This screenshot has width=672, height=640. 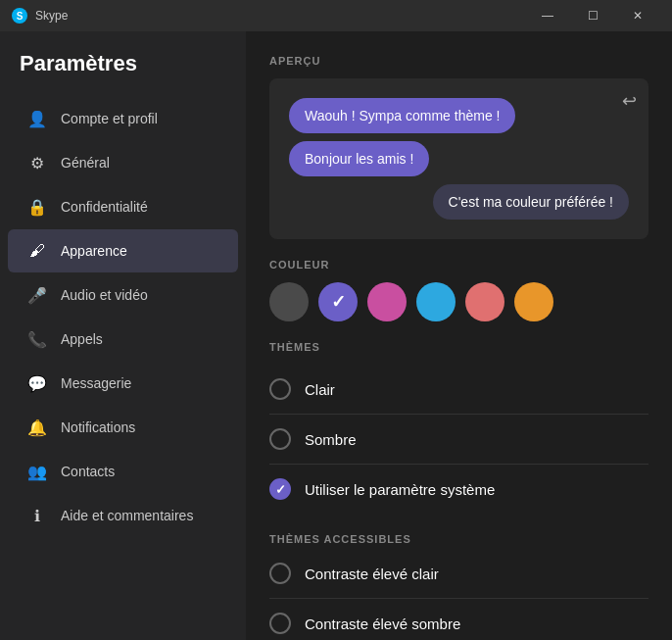 What do you see at coordinates (531, 202) in the screenshot?
I see `chat-bubble-sent: C'est ma couleur préférée !` at bounding box center [531, 202].